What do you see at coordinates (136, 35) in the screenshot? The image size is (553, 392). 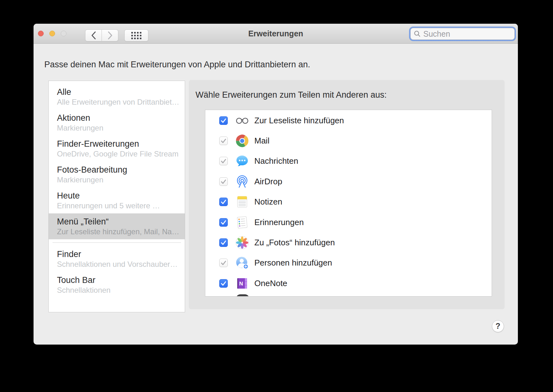 I see `show-all-grid-icon` at bounding box center [136, 35].